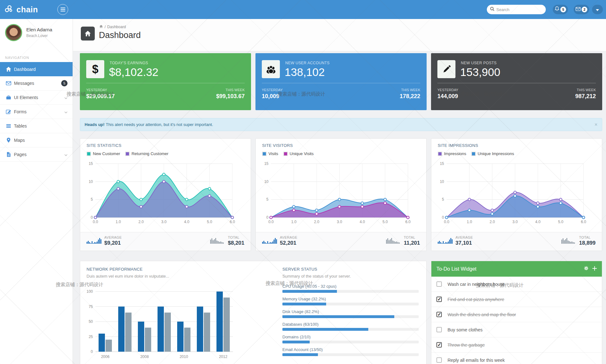 The image size is (606, 364). What do you see at coordinates (307, 63) in the screenshot?
I see `stat-label: NEW USER ACCOUNTS` at bounding box center [307, 63].